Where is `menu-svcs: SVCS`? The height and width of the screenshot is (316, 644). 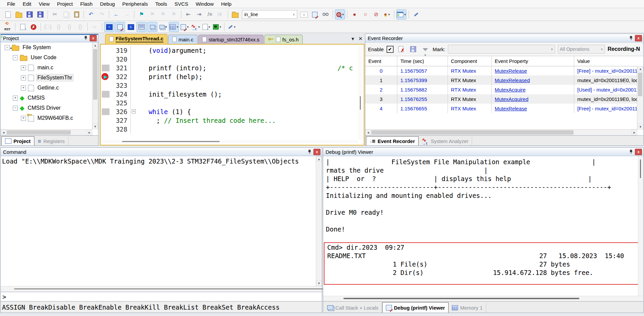 menu-svcs: SVCS is located at coordinates (181, 4).